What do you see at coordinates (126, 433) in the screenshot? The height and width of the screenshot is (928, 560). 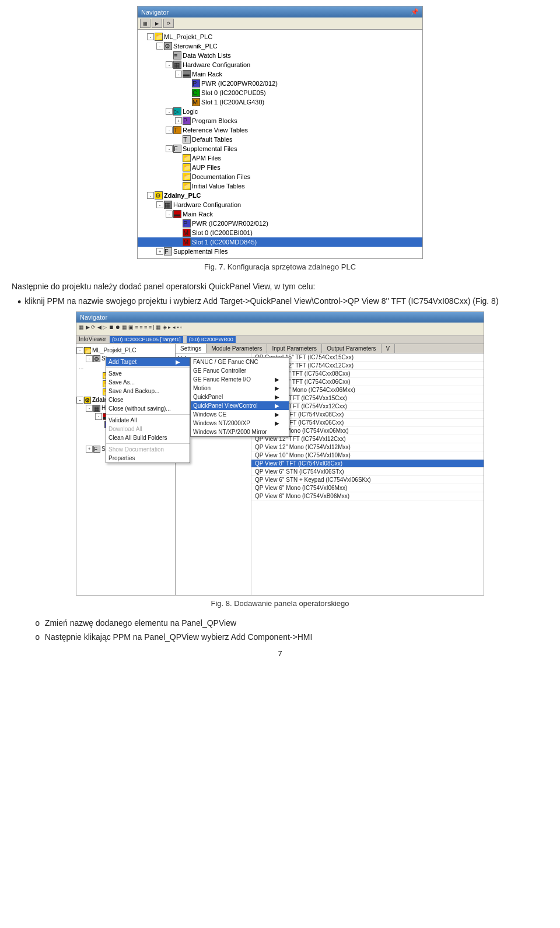 I see `fig8-tree-ebi: M Slot 0 (IC200EBI001)` at bounding box center [126, 433].